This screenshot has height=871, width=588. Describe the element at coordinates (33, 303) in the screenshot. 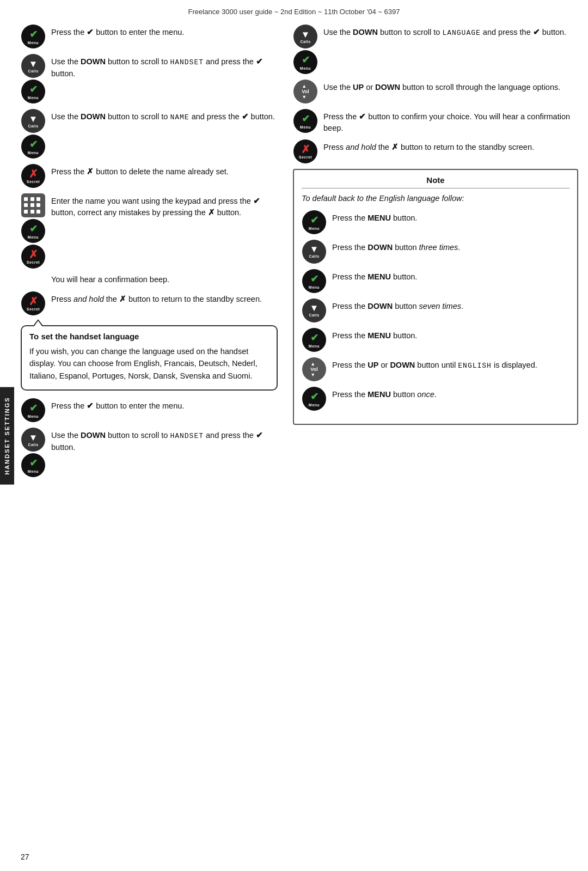

I see `step-6-icons: ✗ Secret` at that location.